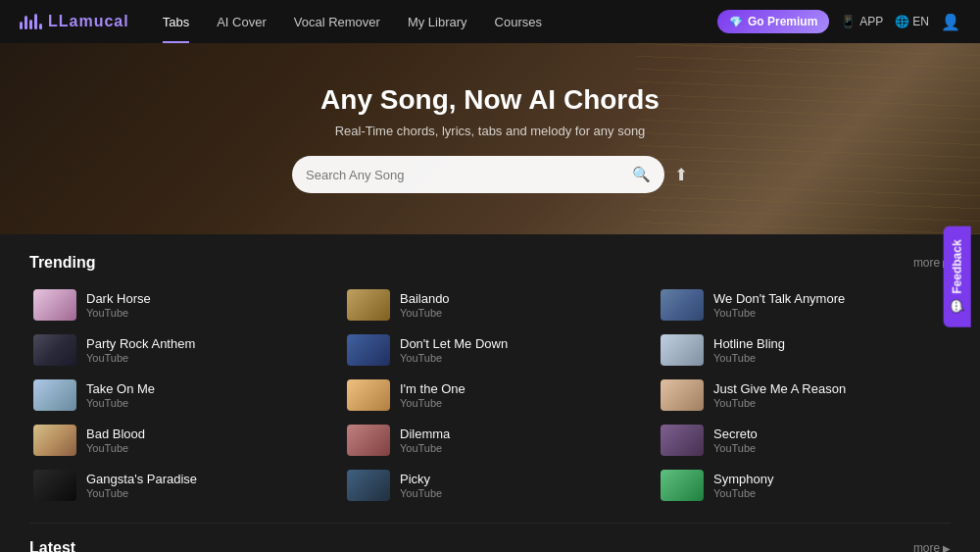 Image resolution: width=980 pixels, height=552 pixels. I want to click on song-title: I'm the One, so click(433, 390).